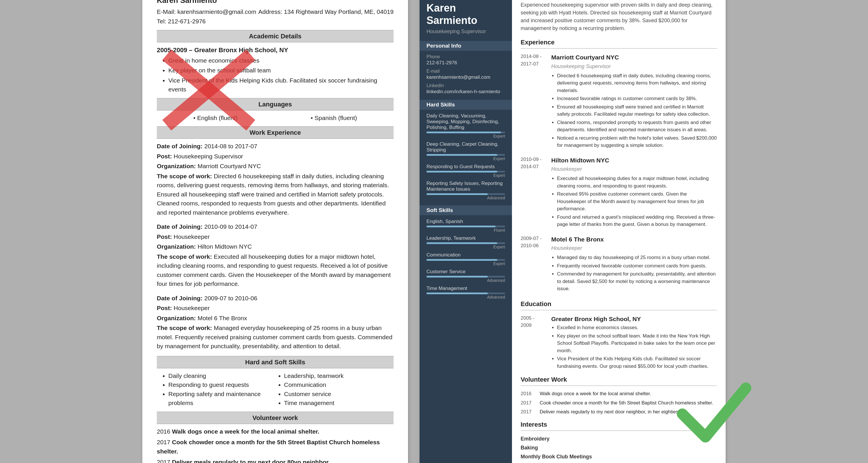 Image resolution: width=868 pixels, height=463 pixels. Describe the element at coordinates (466, 255) in the screenshot. I see `soft-skill-3-name: Communication` at that location.